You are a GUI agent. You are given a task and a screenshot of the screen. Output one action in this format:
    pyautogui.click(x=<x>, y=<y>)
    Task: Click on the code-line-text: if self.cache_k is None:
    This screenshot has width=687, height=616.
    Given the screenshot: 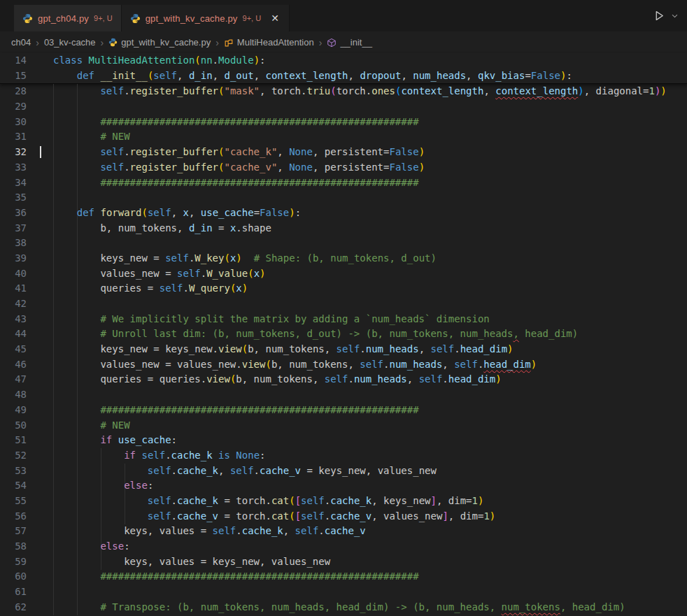 What is the action you would take?
    pyautogui.click(x=160, y=456)
    